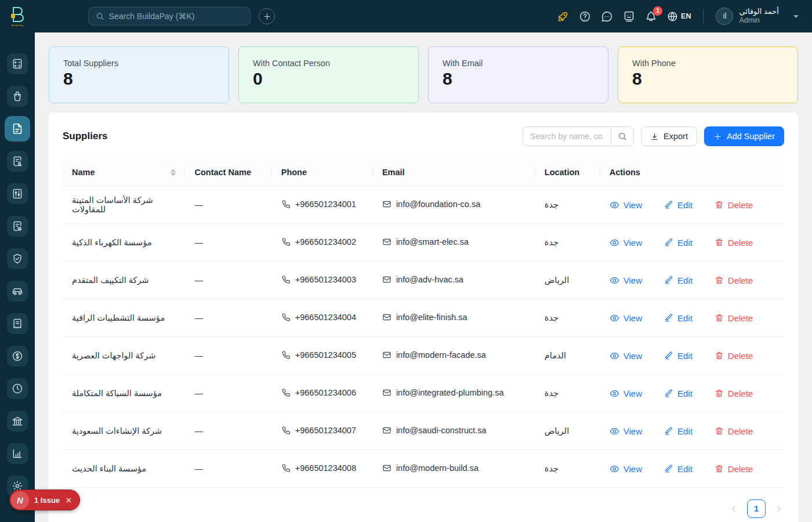  I want to click on supplier-name: شركة الواجهات العصرية, so click(114, 356).